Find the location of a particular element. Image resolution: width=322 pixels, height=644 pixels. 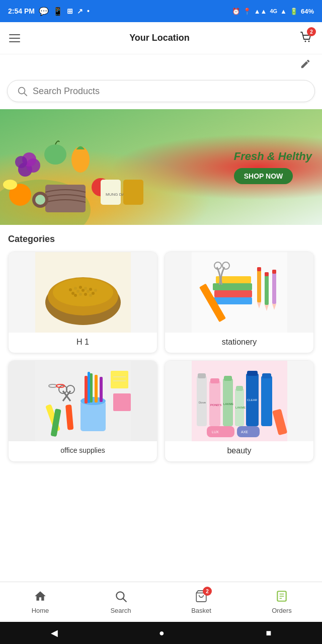

location-icon: 📍 is located at coordinates (247, 11).